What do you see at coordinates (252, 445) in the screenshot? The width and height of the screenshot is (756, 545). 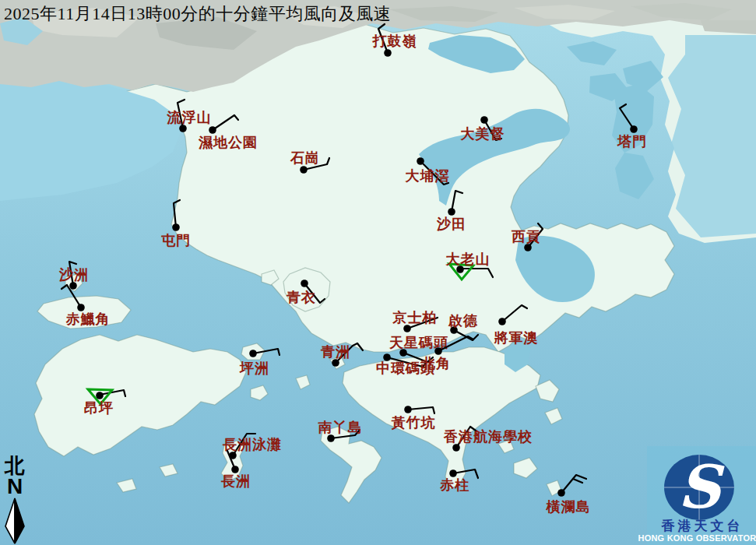 I see `station-label: 長洲泳灘` at bounding box center [252, 445].